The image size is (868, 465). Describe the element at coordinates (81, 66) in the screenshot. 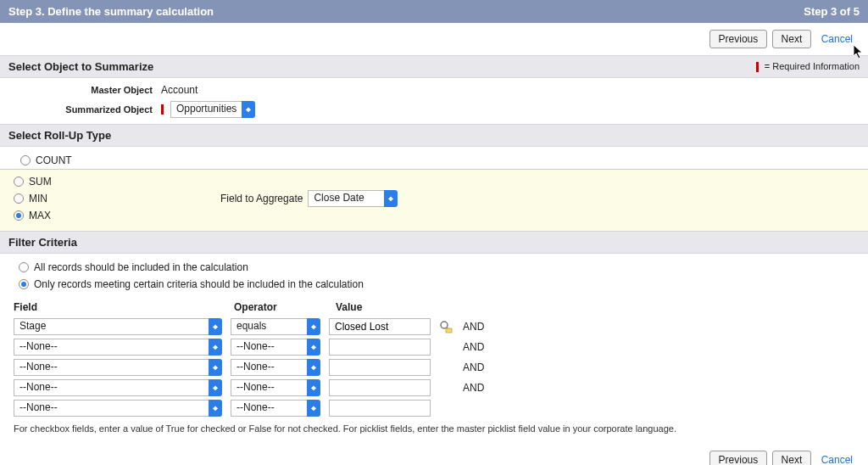

I see `section-title-object: Select Object to Summarize` at that location.